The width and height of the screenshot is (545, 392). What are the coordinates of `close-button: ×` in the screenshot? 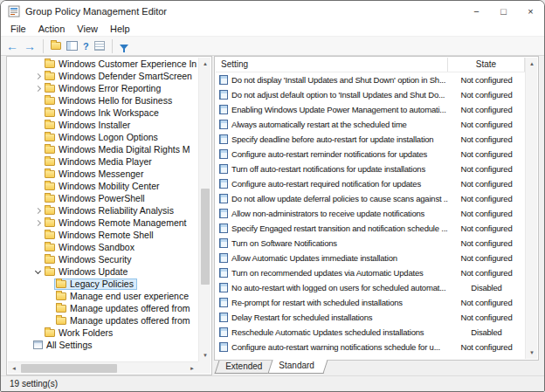 It's located at (531, 11).